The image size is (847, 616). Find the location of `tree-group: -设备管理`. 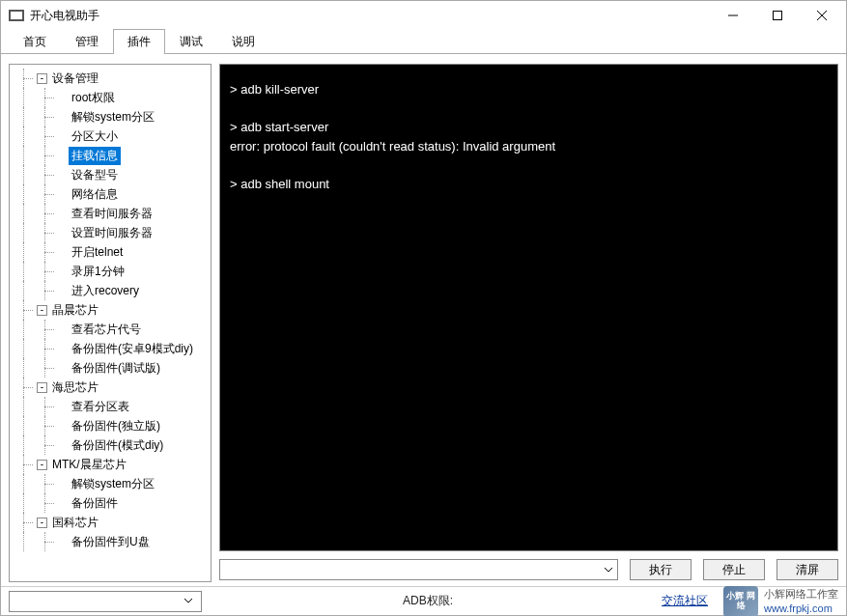

tree-group: -设备管理 is located at coordinates (110, 78).